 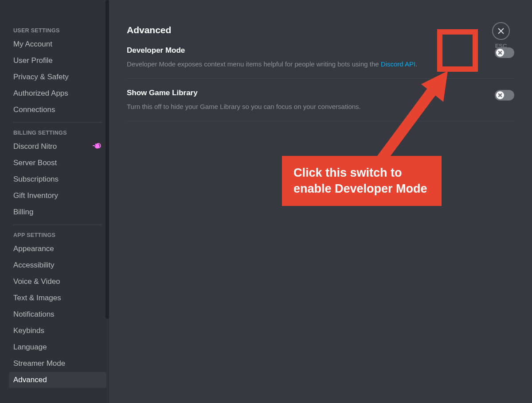 I want to click on annotation-arrow-icon, so click(x=412, y=115).